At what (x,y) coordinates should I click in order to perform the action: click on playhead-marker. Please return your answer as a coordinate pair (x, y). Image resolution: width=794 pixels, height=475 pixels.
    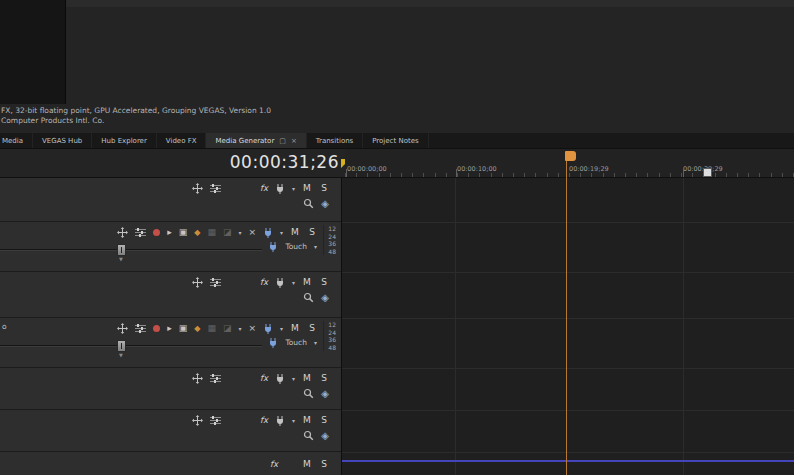
    Looking at the image, I should click on (708, 172).